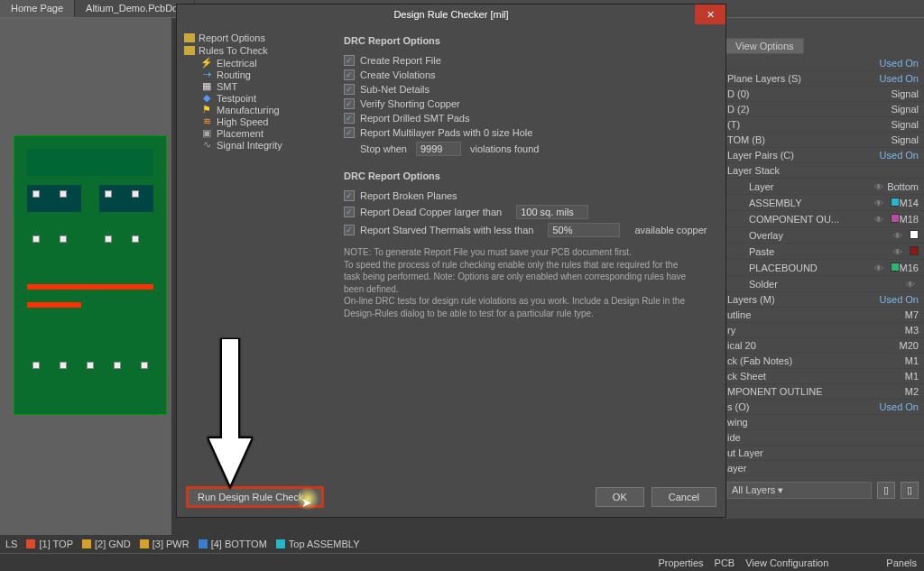  What do you see at coordinates (349, 104) in the screenshot?
I see `checkbox-verify-shorting: ✓` at bounding box center [349, 104].